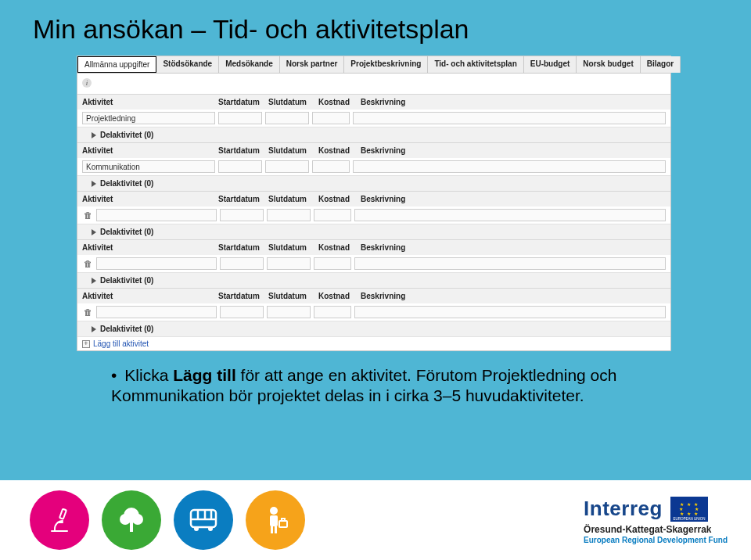 The width and height of the screenshot is (751, 560). I want to click on tab-allmanna: Allmänna uppgifter, so click(117, 64).